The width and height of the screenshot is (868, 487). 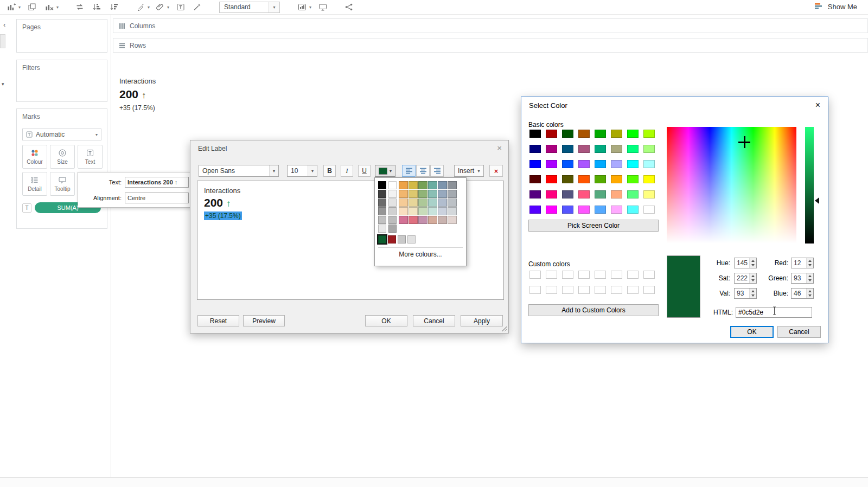 What do you see at coordinates (62, 184) in the screenshot?
I see `tooltip-button: Tooltip` at bounding box center [62, 184].